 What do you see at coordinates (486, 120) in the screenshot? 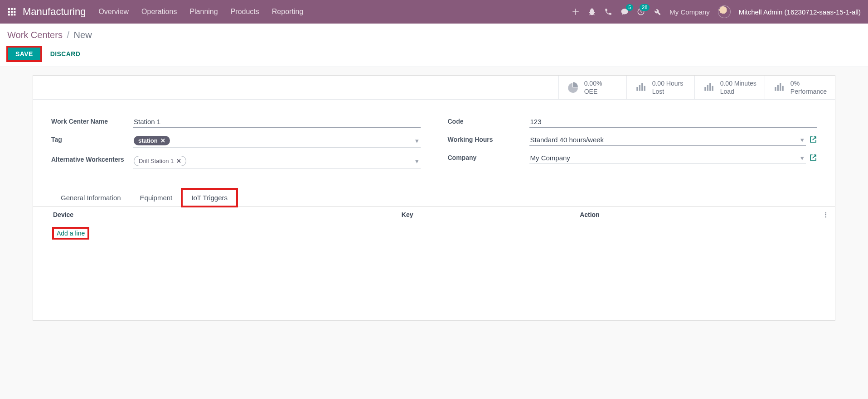
I see `label-code: Code` at bounding box center [486, 120].